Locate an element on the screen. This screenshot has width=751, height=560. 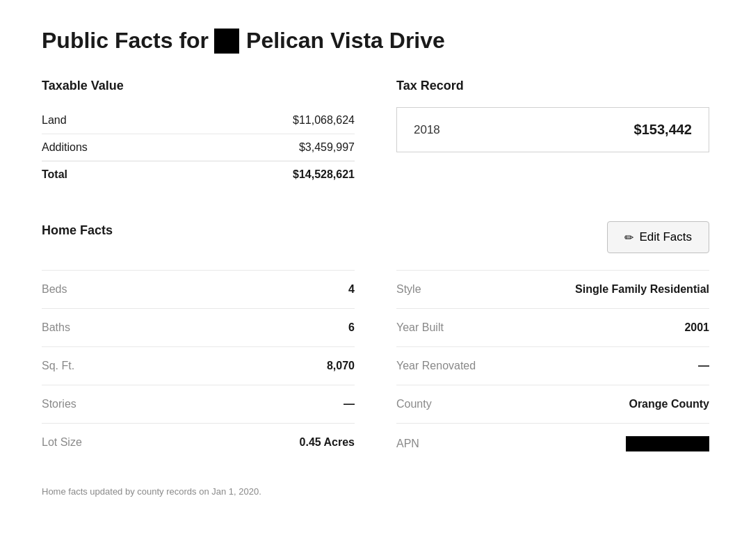
fact-label: Beds is located at coordinates (54, 289).